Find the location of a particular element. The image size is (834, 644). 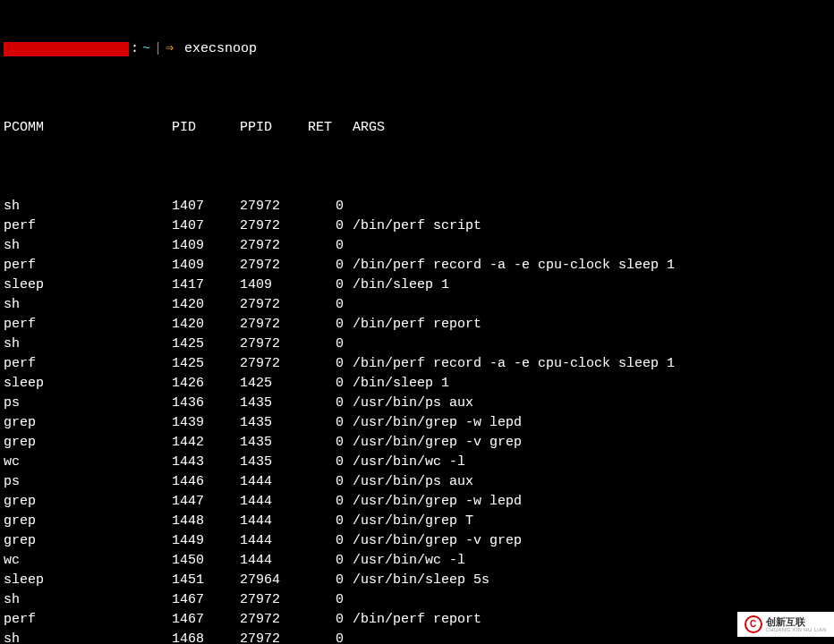

watermark-cn: 创新互联 is located at coordinates (796, 623).